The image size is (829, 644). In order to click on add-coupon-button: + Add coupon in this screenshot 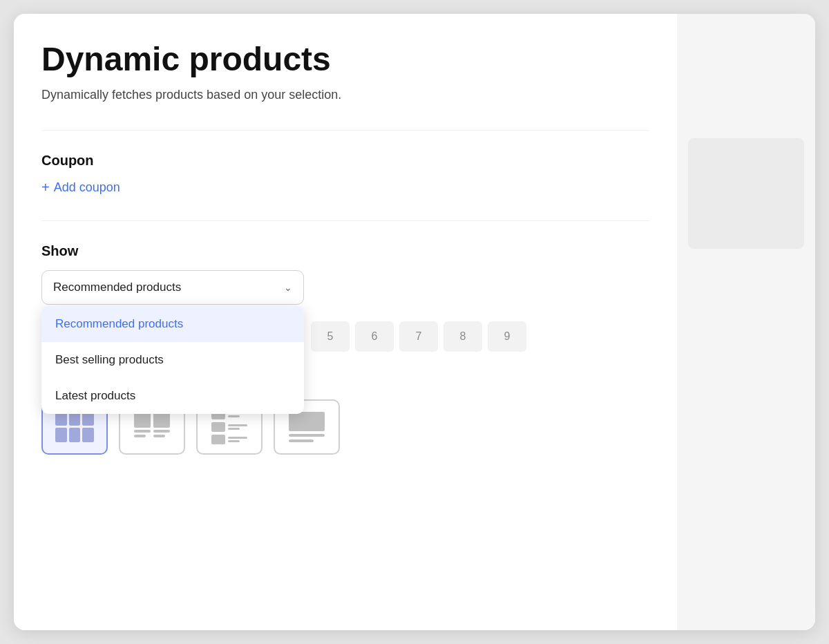, I will do `click(81, 188)`.